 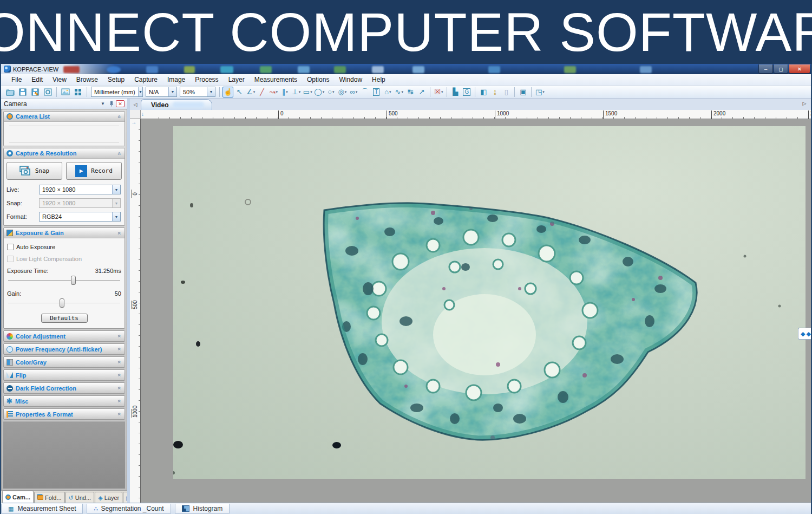 I want to click on exposure-time-slider, so click(x=64, y=281).